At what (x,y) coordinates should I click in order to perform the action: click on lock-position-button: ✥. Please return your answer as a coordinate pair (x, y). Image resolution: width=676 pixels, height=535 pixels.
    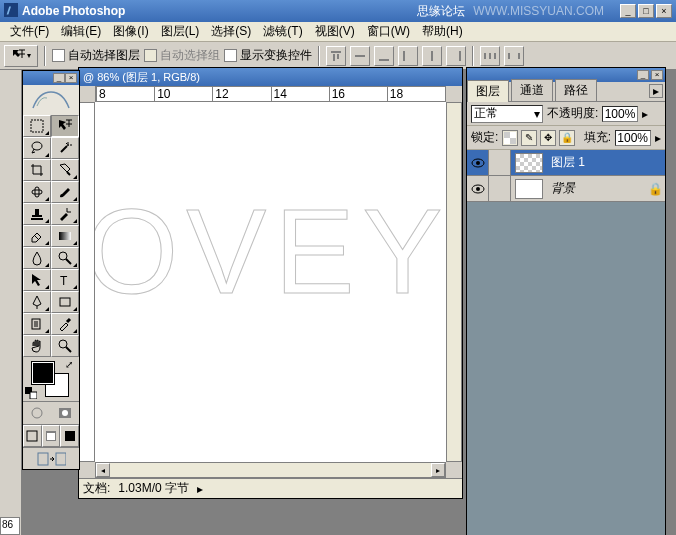
    Looking at the image, I should click on (548, 138).